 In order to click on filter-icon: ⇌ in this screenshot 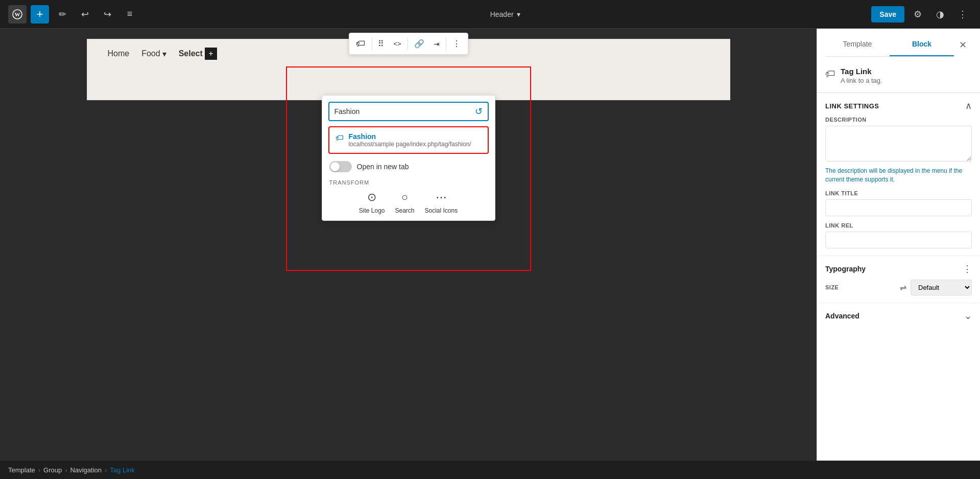, I will do `click(903, 287)`.